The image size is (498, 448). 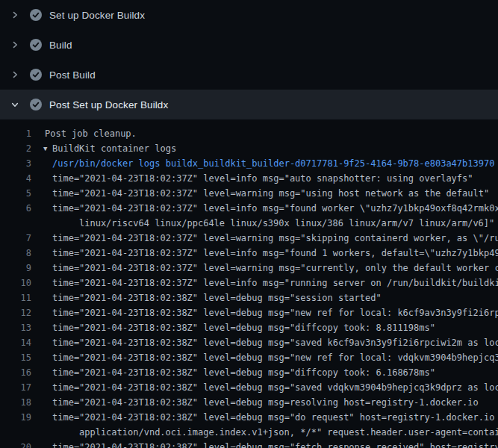 What do you see at coordinates (16, 268) in the screenshot?
I see `line-number: 9` at bounding box center [16, 268].